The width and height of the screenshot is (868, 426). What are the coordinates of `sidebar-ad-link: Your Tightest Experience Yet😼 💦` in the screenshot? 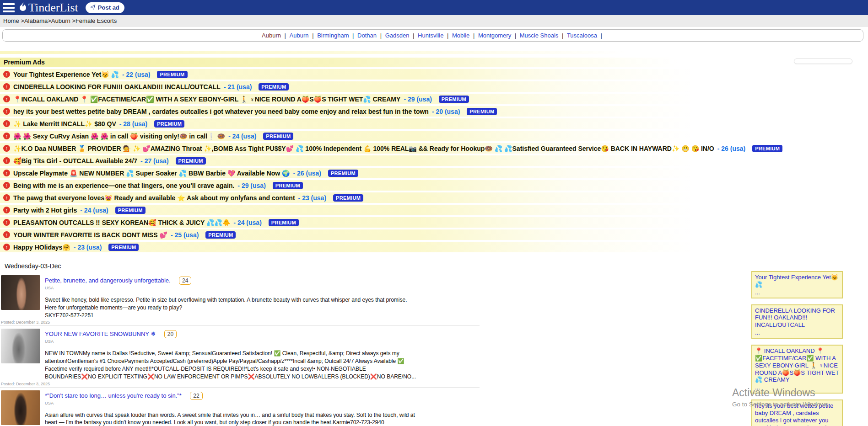 It's located at (797, 281).